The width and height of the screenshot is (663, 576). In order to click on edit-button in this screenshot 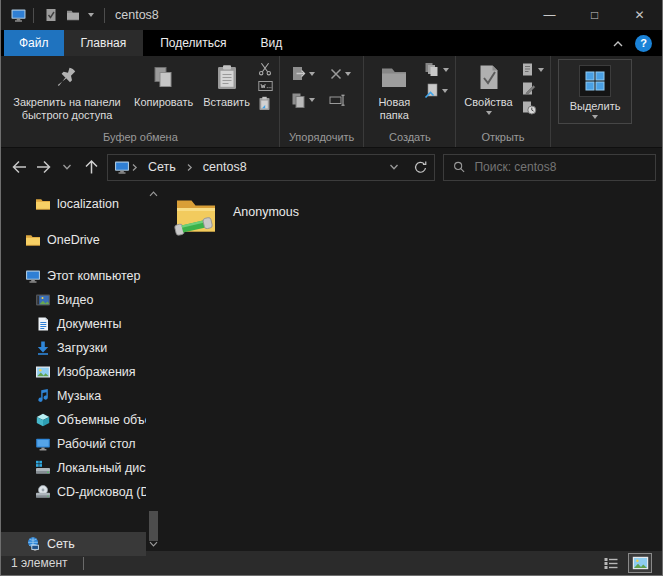, I will do `click(532, 88)`.